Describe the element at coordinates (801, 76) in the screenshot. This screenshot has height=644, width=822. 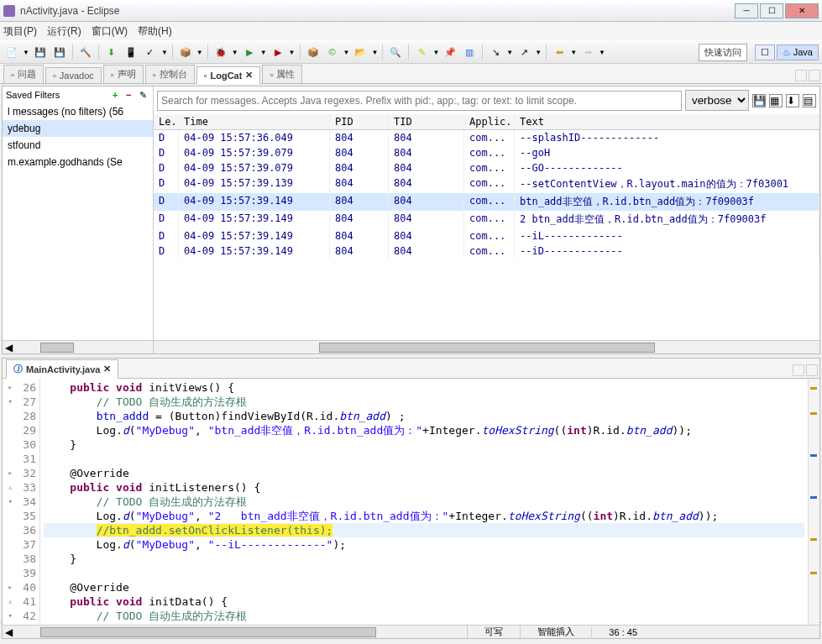
I see `view-minimize-icon` at that location.